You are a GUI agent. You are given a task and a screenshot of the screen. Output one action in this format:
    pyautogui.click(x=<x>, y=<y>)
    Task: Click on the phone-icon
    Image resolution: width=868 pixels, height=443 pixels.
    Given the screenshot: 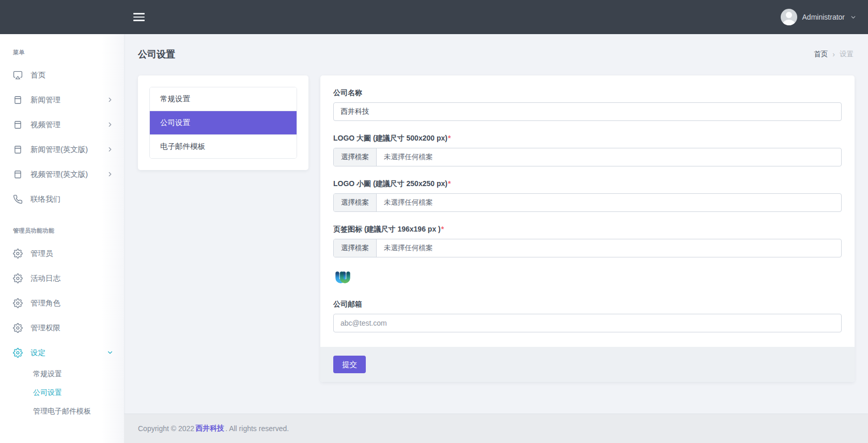 What is the action you would take?
    pyautogui.click(x=18, y=200)
    